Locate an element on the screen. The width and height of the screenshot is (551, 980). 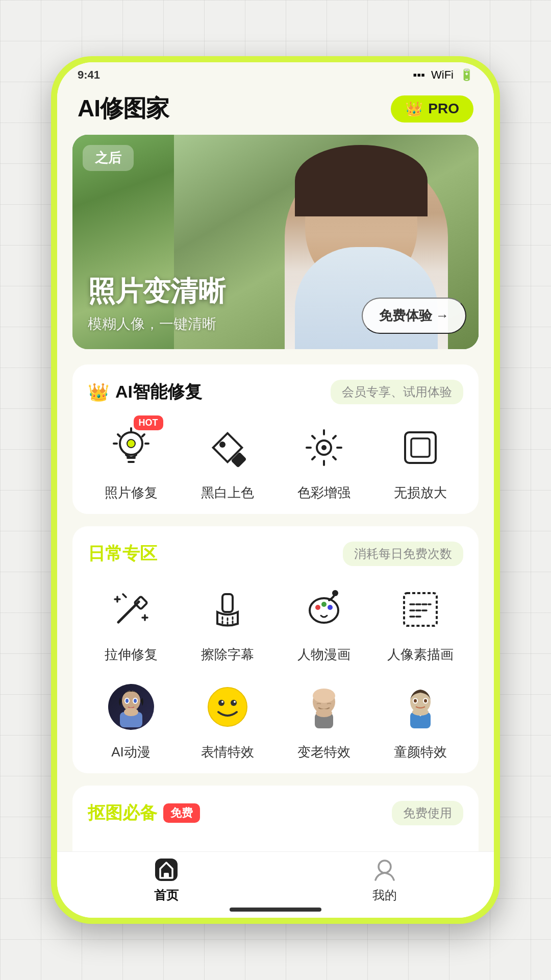
cutout-section-title: 抠图必备 免费 is located at coordinates (144, 813).